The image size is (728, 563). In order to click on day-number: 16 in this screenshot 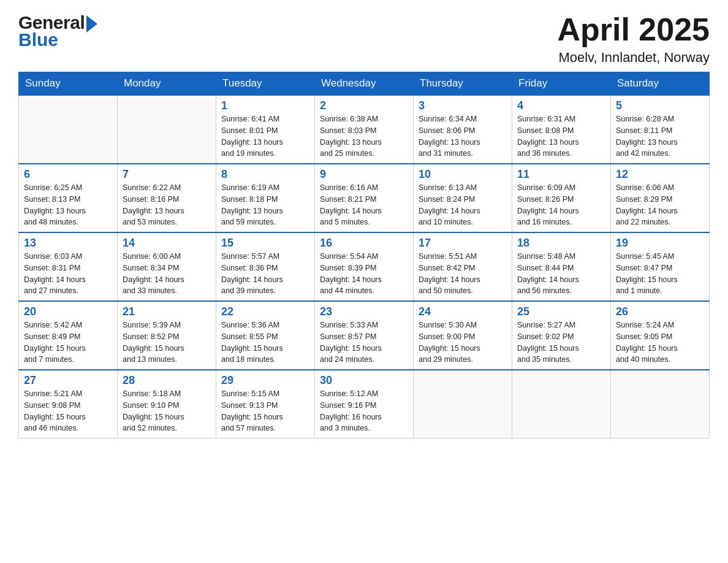, I will do `click(364, 243)`.